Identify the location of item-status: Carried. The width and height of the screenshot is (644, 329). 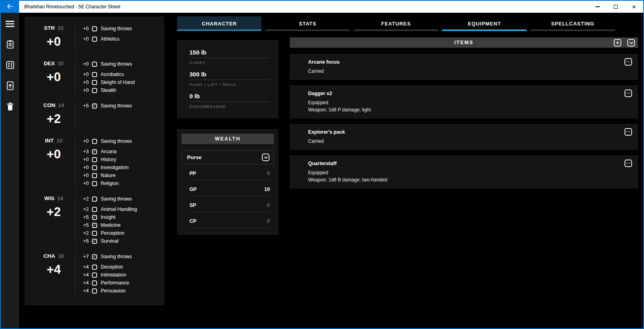
(461, 71).